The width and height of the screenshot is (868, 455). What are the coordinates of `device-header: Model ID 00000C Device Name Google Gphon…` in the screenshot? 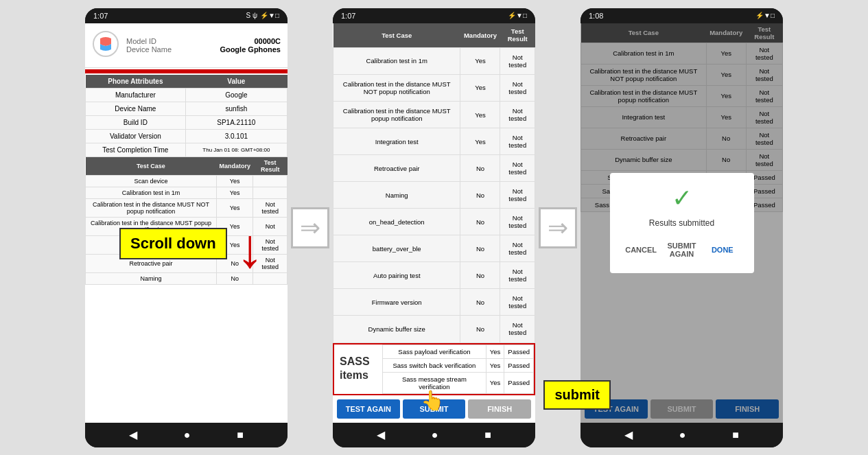 It's located at (187, 45).